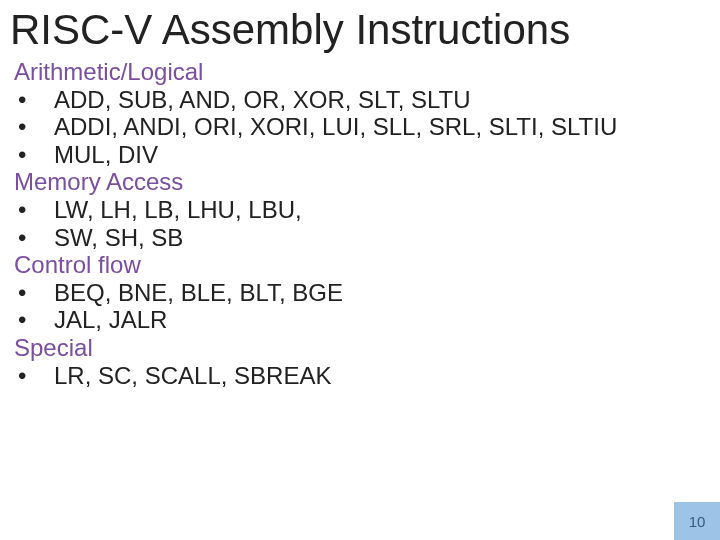 This screenshot has height=540, width=720. I want to click on list-item: •LW, LH, LB, LHU, LBU,, so click(360, 210).